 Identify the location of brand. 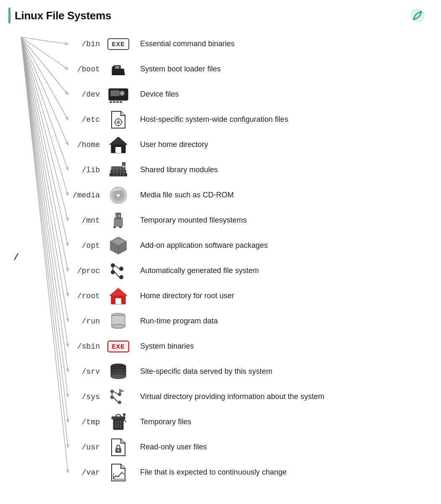
(419, 16).